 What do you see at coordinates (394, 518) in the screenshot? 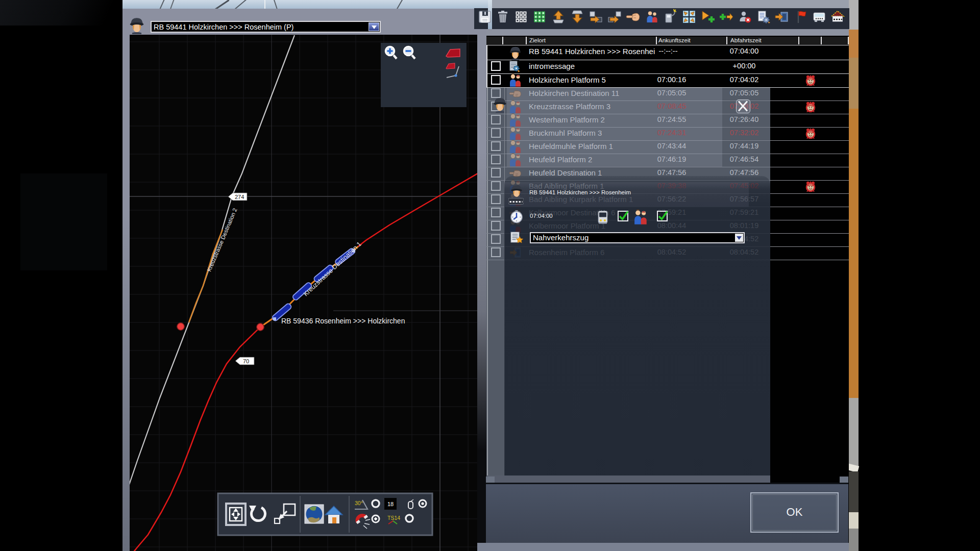
I see `svg-text: TS14` at bounding box center [394, 518].